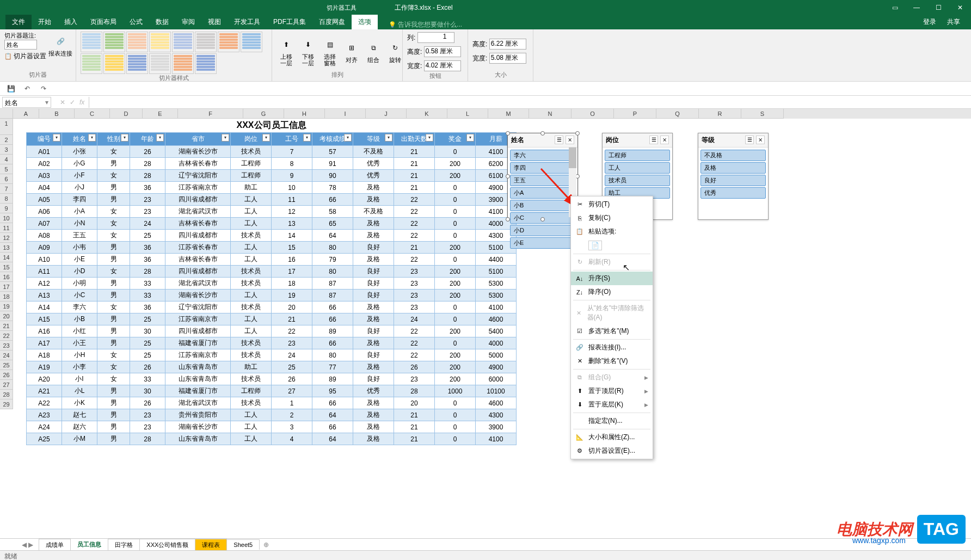 The height and width of the screenshot is (560, 971). I want to click on table-cell: 3900, so click(496, 427).